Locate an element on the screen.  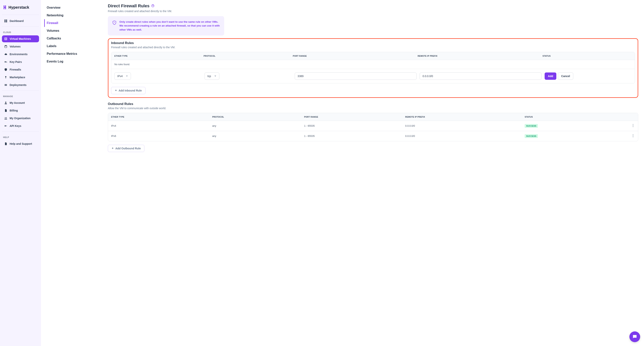
inbound-subtitle: Firewall rules created and attached dire… is located at coordinates (373, 47).